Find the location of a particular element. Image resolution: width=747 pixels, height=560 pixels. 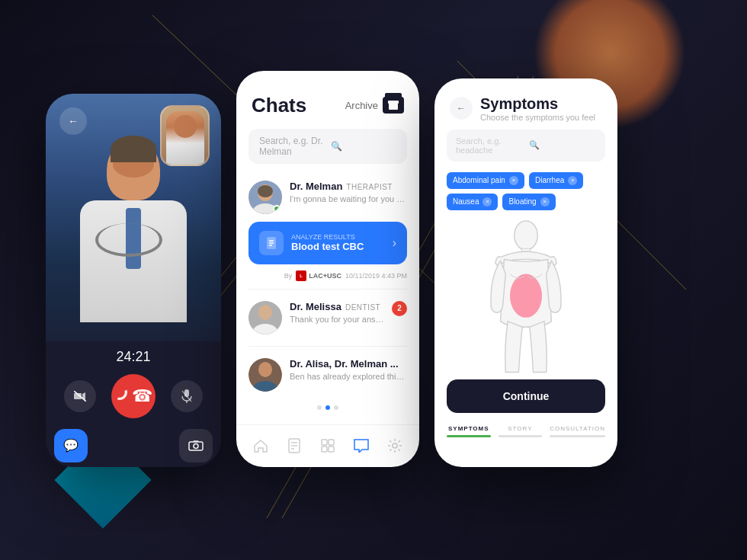

chat-item-alisa: Dr. Alisa, Dr. Melman ... Ben has alread… is located at coordinates (328, 375).